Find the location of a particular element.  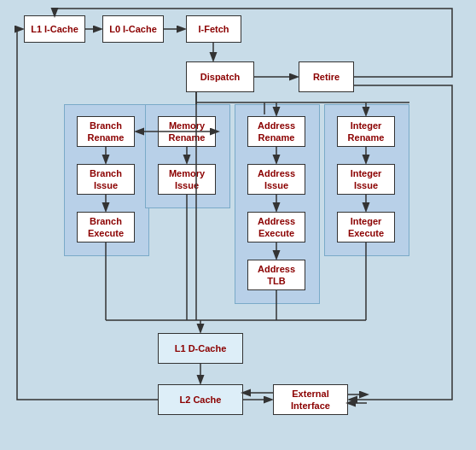

integer-rename-box: IntegerRename is located at coordinates (366, 131).